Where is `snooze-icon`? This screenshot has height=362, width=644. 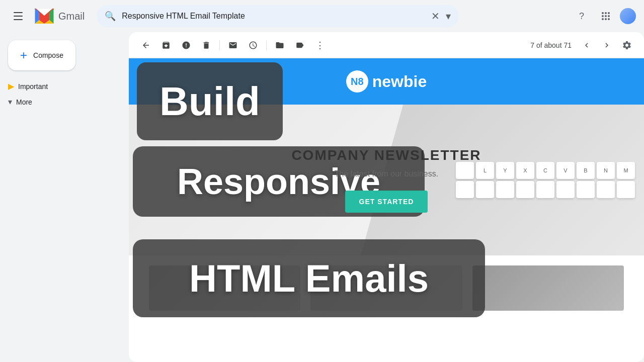 snooze-icon is located at coordinates (253, 45).